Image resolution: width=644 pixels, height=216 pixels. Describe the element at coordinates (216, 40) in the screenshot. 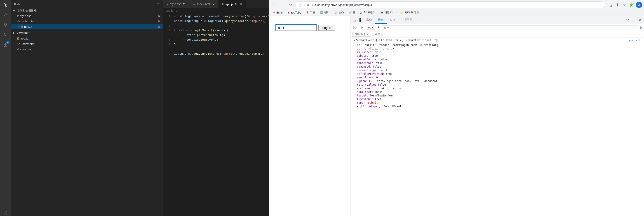

I see `code-line-6: 6 ···console.log(event);` at that location.